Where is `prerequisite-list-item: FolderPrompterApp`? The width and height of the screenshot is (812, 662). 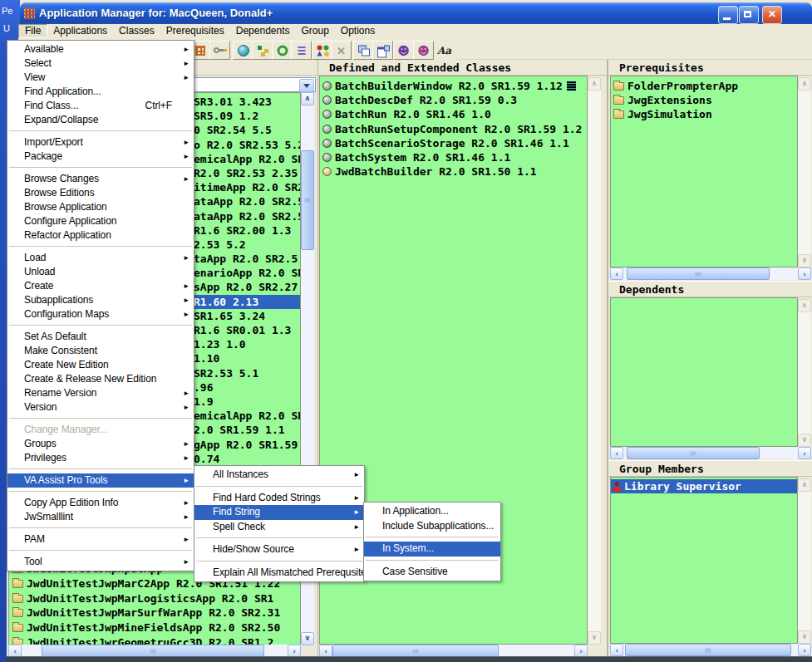 prerequisite-list-item: FolderPrompterApp is located at coordinates (704, 86).